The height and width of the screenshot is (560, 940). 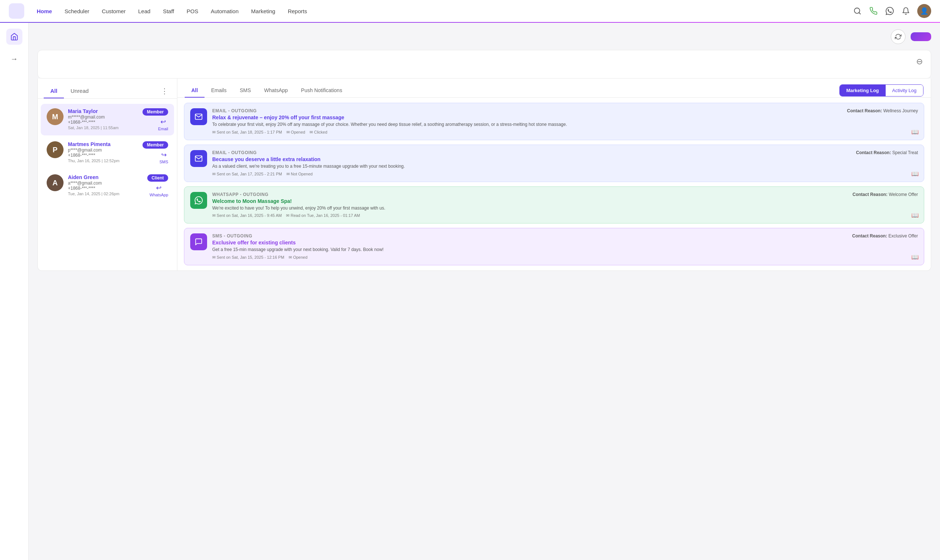 What do you see at coordinates (565, 205) in the screenshot?
I see `activity-content: WHATSAPP - OUTGOING Contact Reason: Welc…` at bounding box center [565, 205].